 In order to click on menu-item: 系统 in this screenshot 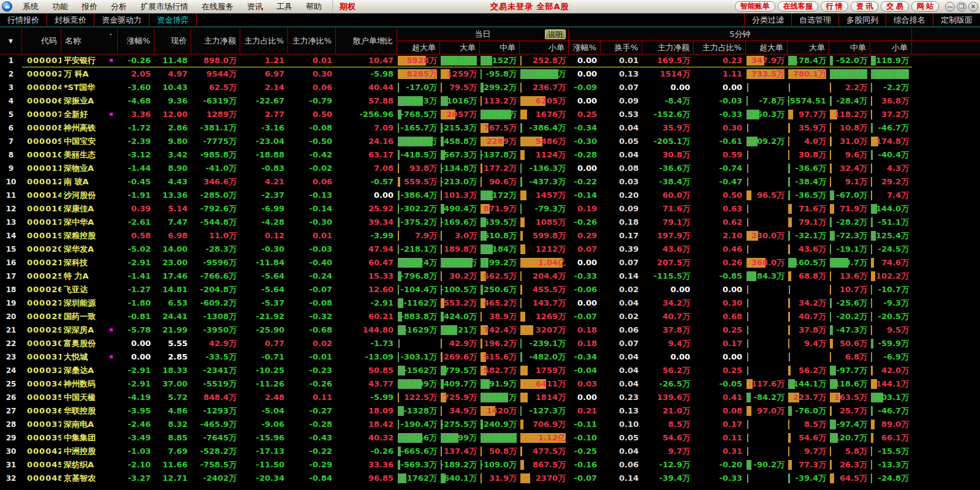, I will do `click(31, 6)`.